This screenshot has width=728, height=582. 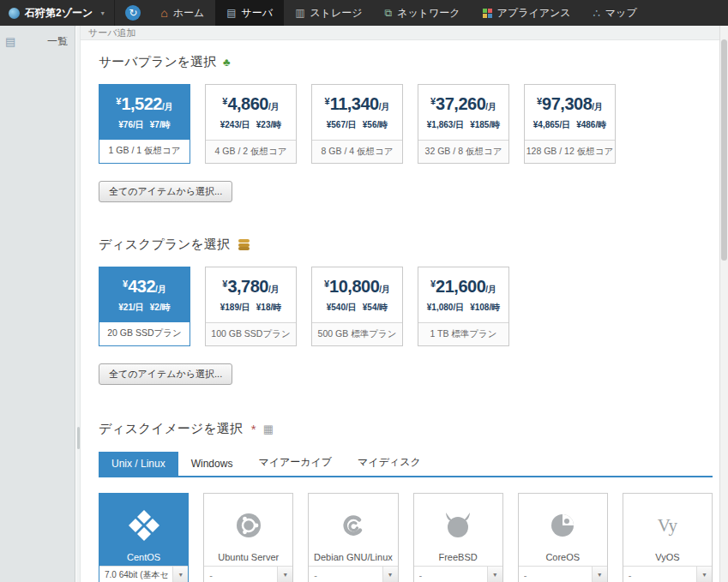 I want to click on monthly-price: 97,308, so click(x=567, y=104).